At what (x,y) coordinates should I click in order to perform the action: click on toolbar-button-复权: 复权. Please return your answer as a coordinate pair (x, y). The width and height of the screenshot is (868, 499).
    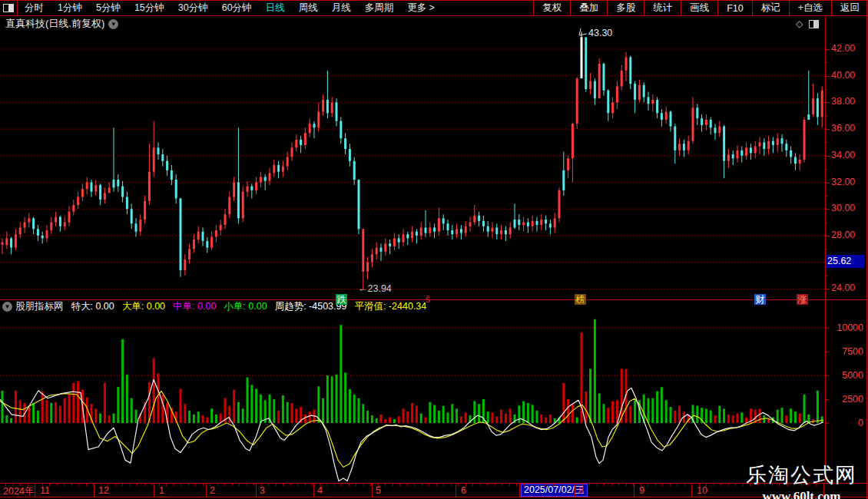
    Looking at the image, I should click on (552, 8).